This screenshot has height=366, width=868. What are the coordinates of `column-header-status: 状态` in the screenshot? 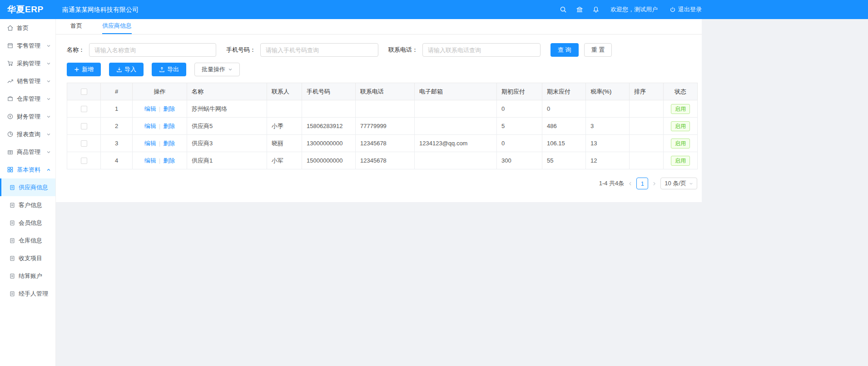 It's located at (680, 92).